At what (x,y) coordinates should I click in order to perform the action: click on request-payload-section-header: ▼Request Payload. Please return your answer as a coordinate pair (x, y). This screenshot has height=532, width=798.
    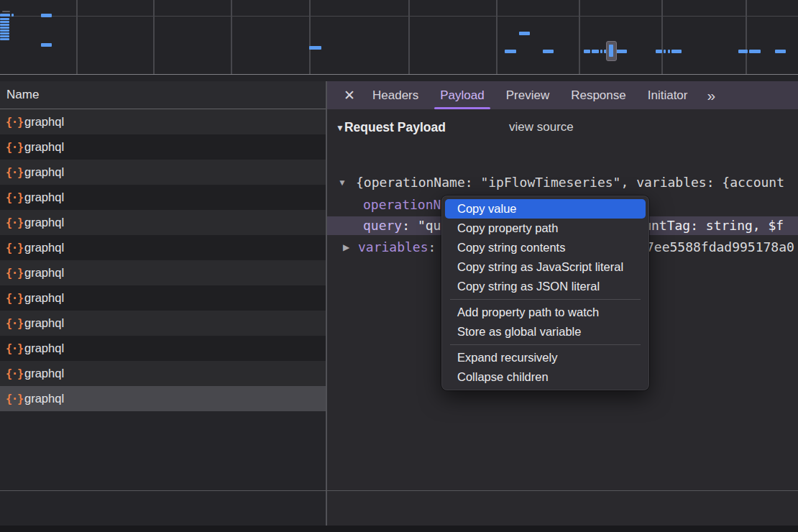
    Looking at the image, I should click on (391, 127).